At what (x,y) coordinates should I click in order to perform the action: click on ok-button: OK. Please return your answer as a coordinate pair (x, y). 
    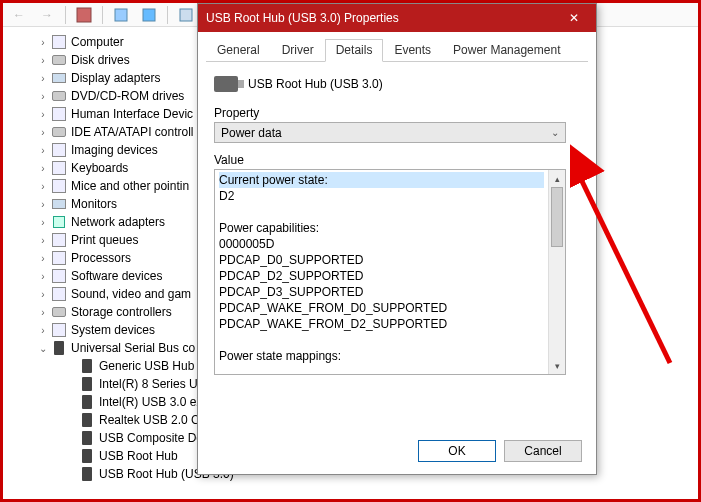
    Looking at the image, I should click on (457, 451).